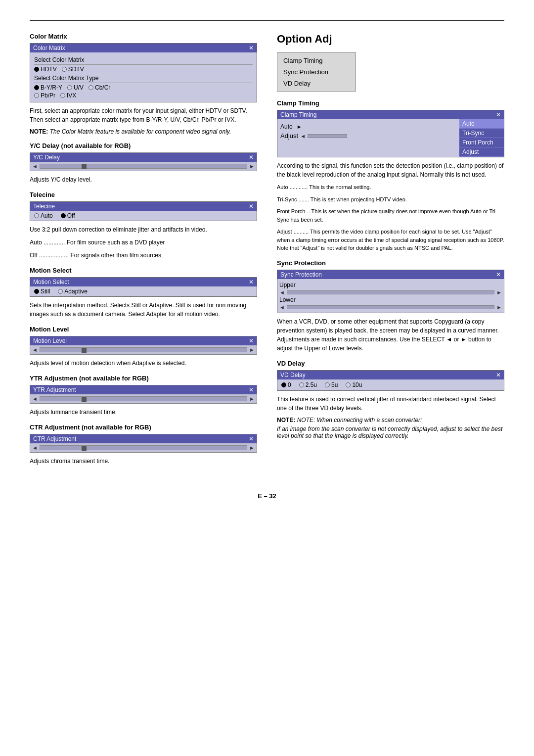 This screenshot has height=756, width=534. I want to click on pbpr-option: Pb/Pr, so click(44, 95).